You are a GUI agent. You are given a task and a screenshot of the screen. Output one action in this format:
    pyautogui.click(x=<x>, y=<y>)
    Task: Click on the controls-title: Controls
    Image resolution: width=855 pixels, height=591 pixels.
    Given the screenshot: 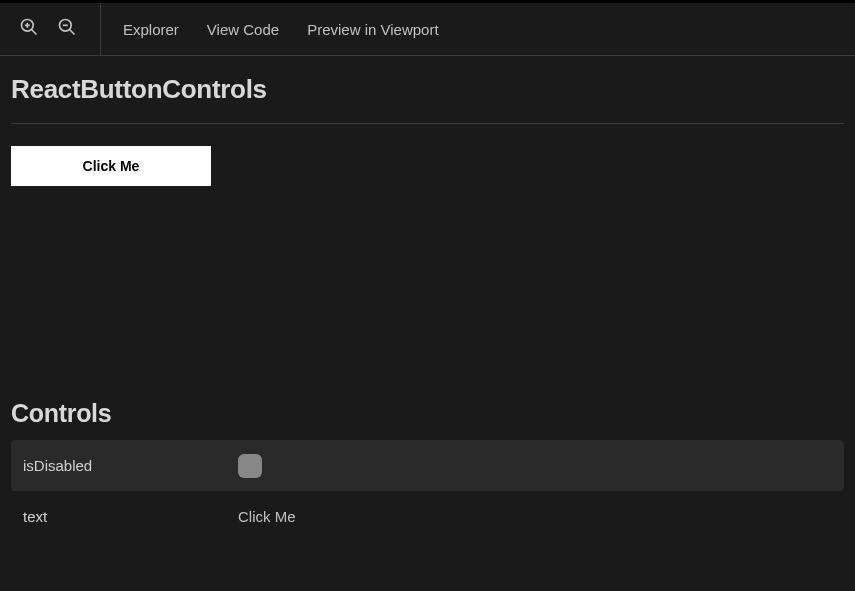 What is the action you would take?
    pyautogui.click(x=428, y=414)
    